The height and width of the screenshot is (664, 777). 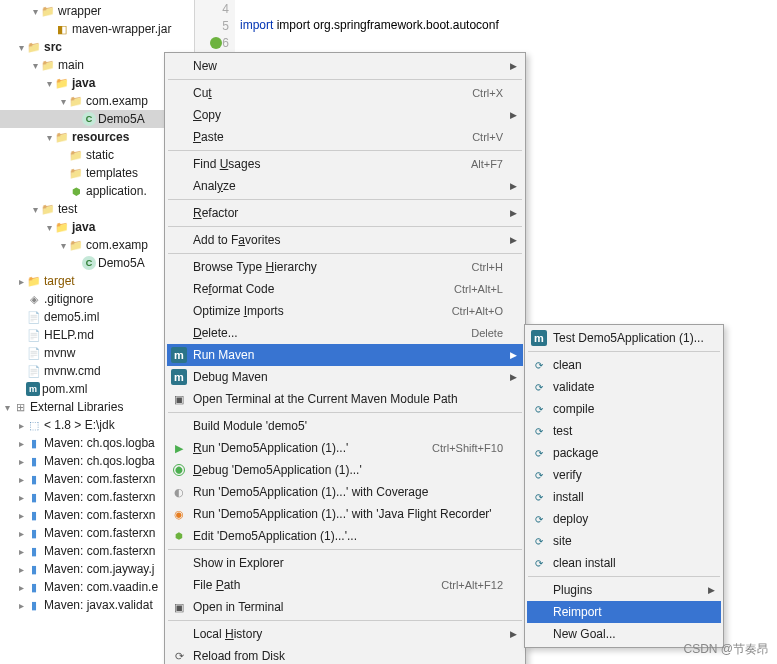 I want to click on menu-item: Reimport, so click(x=624, y=612).